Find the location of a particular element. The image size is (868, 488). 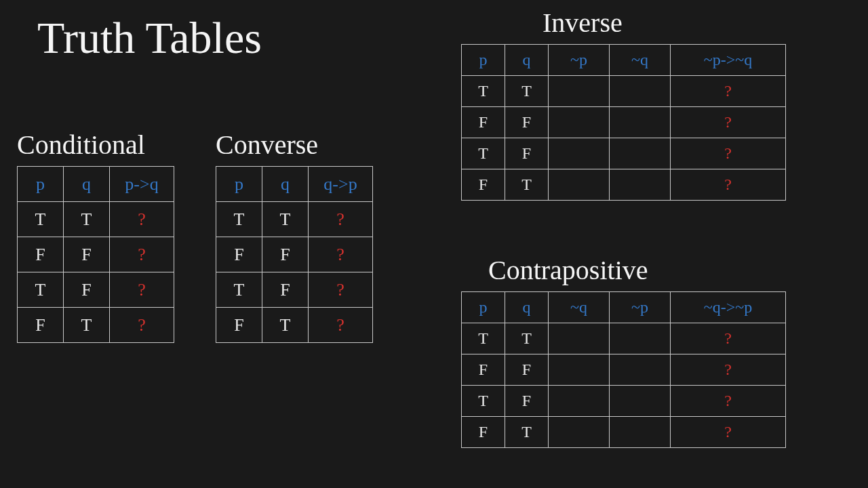

converse-table: p q q->p TT? FF? TF? FT? is located at coordinates (294, 255).